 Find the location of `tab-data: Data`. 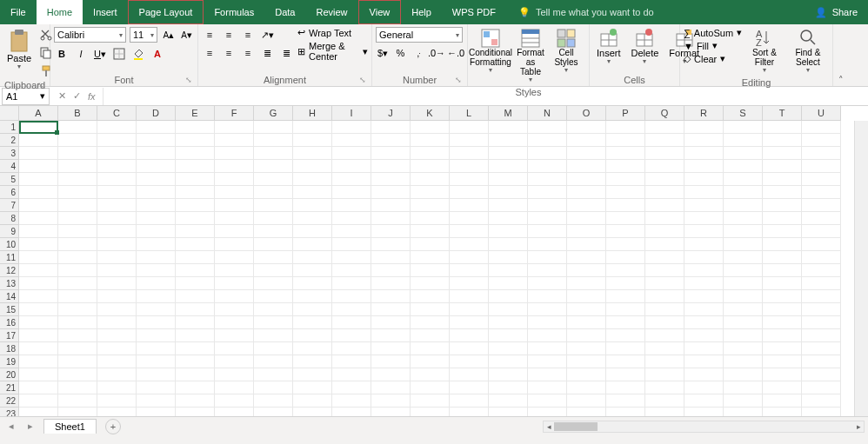

tab-data: Data is located at coordinates (285, 12).